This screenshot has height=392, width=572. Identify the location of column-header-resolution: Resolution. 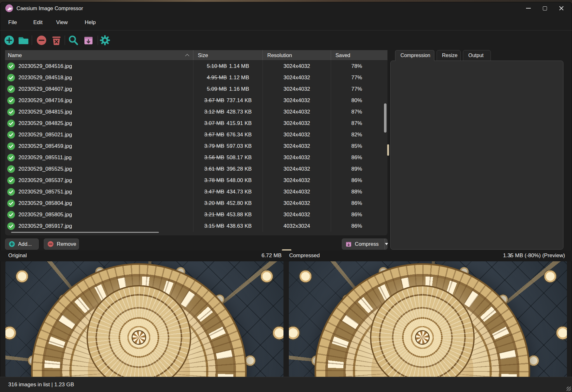
(297, 55).